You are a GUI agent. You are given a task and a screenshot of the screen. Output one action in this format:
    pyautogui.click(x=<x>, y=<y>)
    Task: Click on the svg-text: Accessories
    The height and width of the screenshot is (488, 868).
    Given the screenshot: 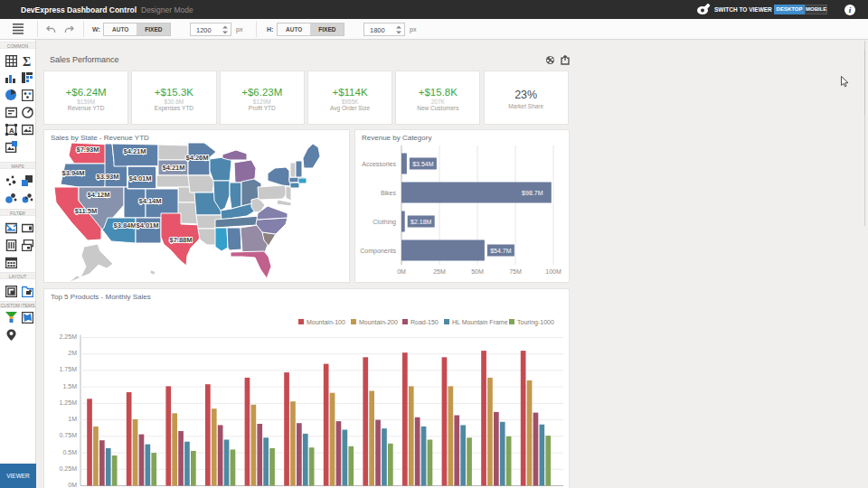 What is the action you would take?
    pyautogui.click(x=379, y=164)
    